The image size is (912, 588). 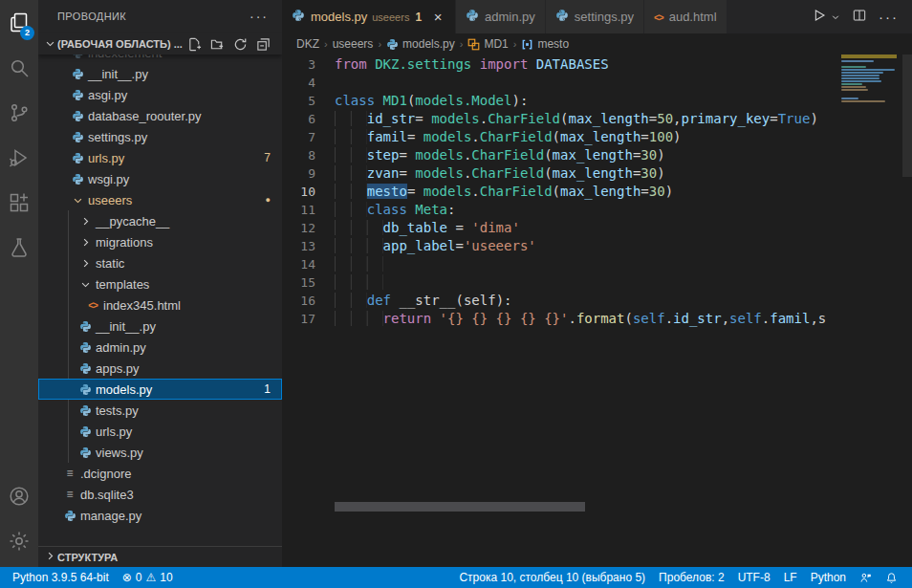 What do you see at coordinates (562, 264) in the screenshot?
I see `code-line-14: 14` at bounding box center [562, 264].